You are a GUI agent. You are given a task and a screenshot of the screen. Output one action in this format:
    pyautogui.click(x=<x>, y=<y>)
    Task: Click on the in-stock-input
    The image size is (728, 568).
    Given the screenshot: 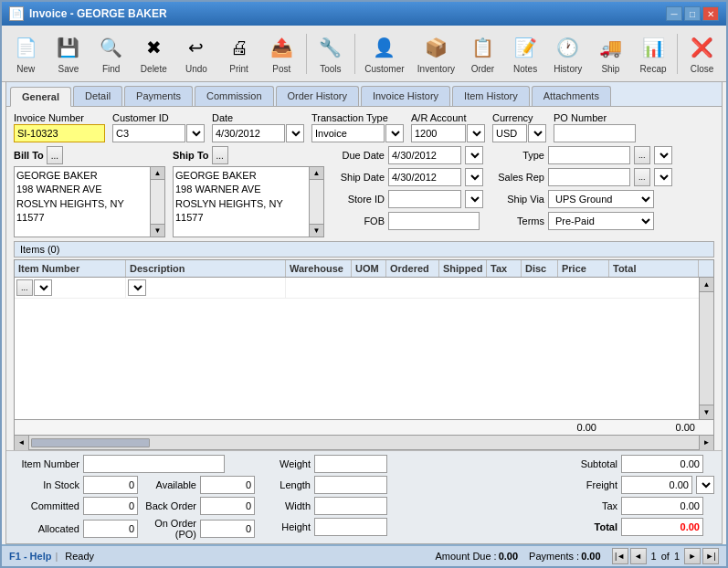 What is the action you would take?
    pyautogui.click(x=111, y=485)
    